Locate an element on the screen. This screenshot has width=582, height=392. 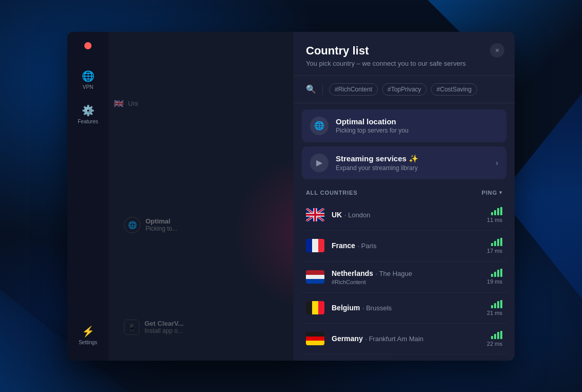
streaming-icon: ▶ is located at coordinates (319, 163).